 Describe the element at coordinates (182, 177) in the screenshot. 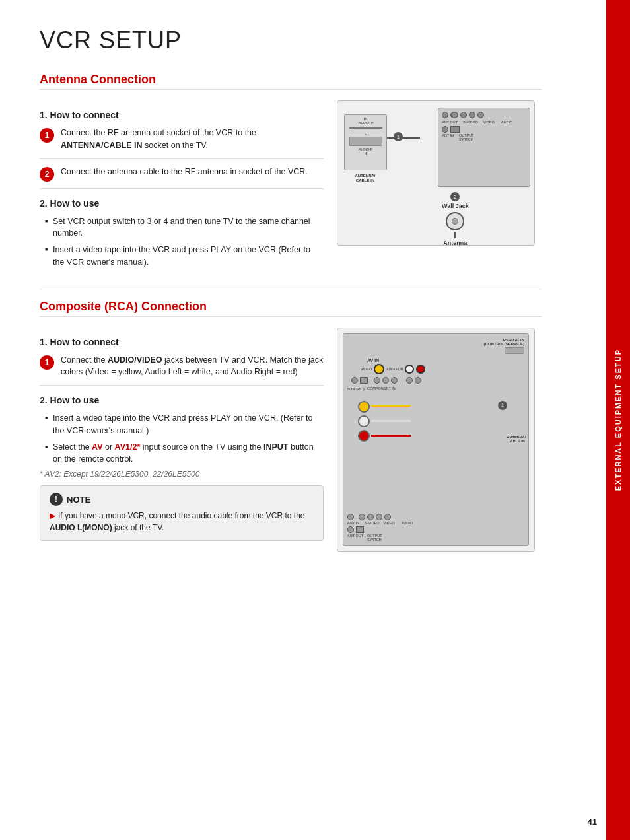

I see `antenna-step-2: 2 Connect the antenna cable to the RF an…` at that location.